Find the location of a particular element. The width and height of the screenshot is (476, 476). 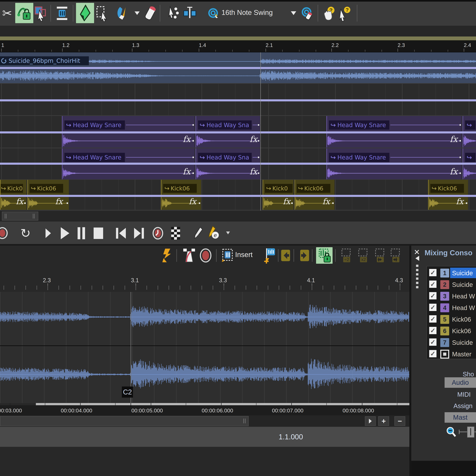

scroll-right-button is located at coordinates (370, 421).